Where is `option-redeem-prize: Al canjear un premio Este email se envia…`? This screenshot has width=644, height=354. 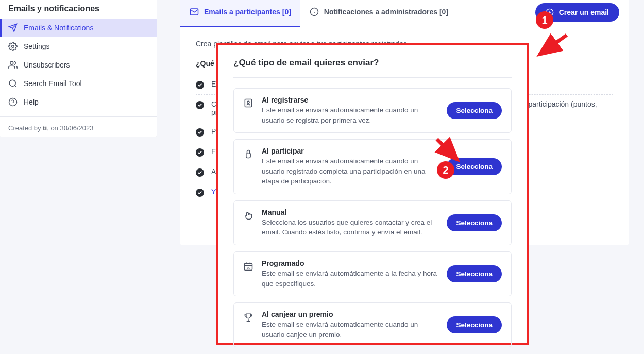 option-redeem-prize: Al canjear un premio Este email se envia… is located at coordinates (372, 325).